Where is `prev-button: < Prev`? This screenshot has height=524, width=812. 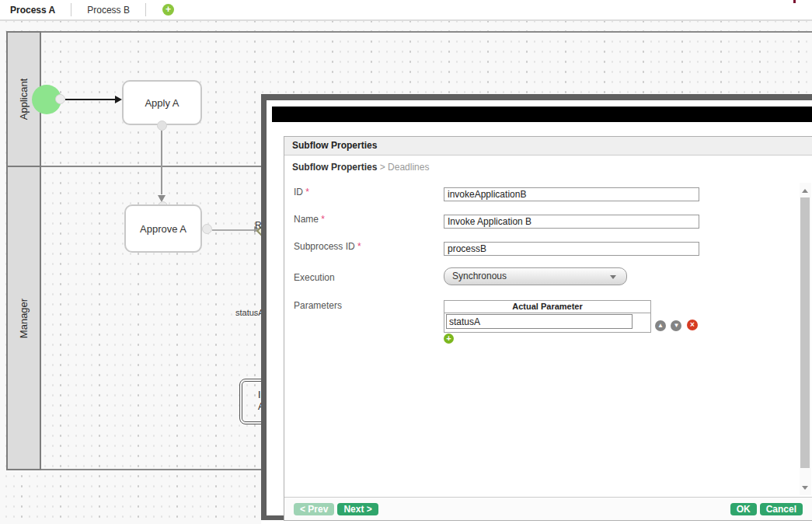 prev-button: < Prev is located at coordinates (314, 509).